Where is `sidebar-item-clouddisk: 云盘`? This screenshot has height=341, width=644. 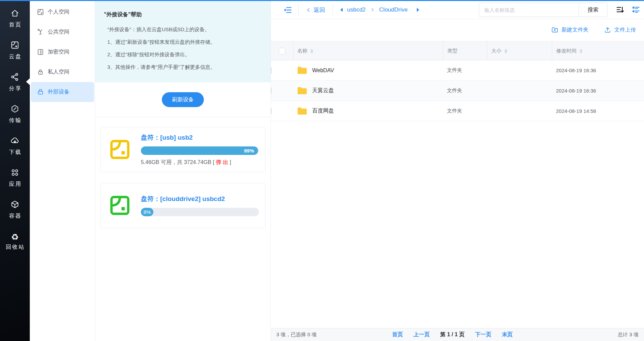
sidebar-item-clouddisk: 云盘 is located at coordinates (15, 51).